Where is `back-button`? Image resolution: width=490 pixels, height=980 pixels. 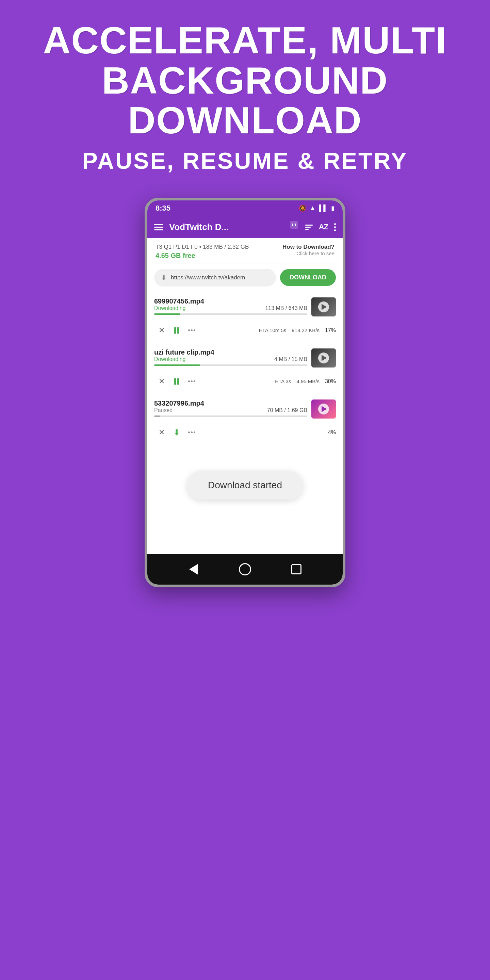 back-button is located at coordinates (194, 569).